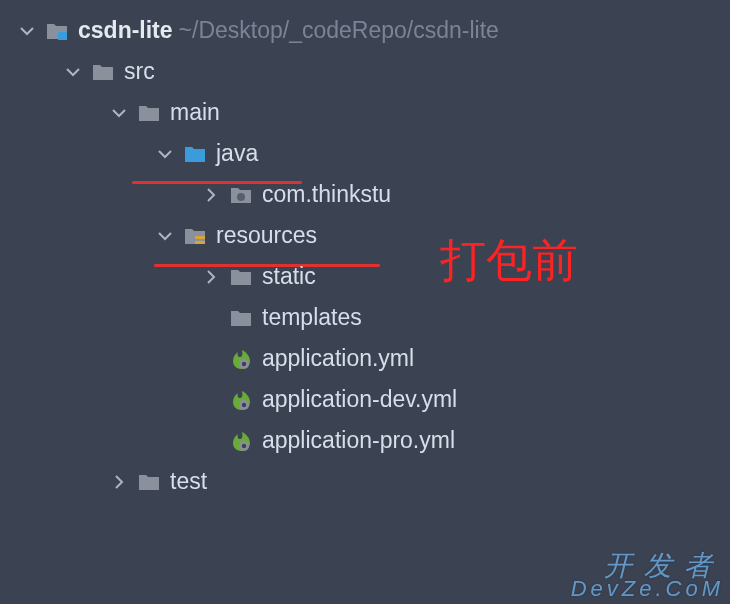  Describe the element at coordinates (126, 30) in the screenshot. I see `project-name: csdn-lite` at that location.